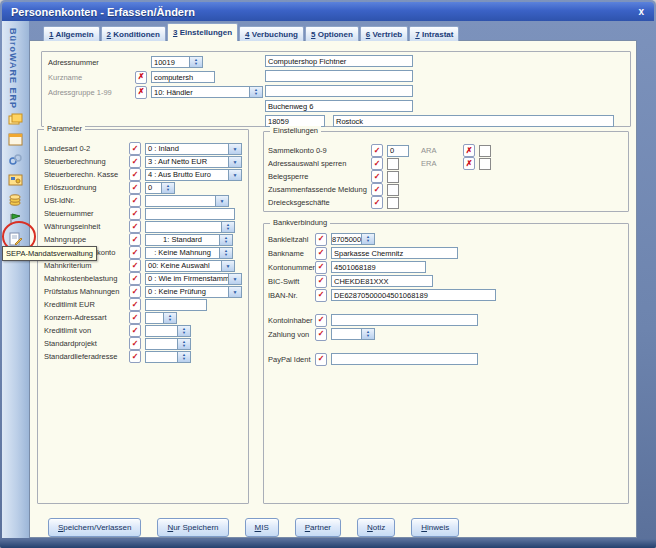 Image resolution: width=656 pixels, height=548 pixels. What do you see at coordinates (474, 121) in the screenshot?
I see `text-field: Rostock` at bounding box center [474, 121].